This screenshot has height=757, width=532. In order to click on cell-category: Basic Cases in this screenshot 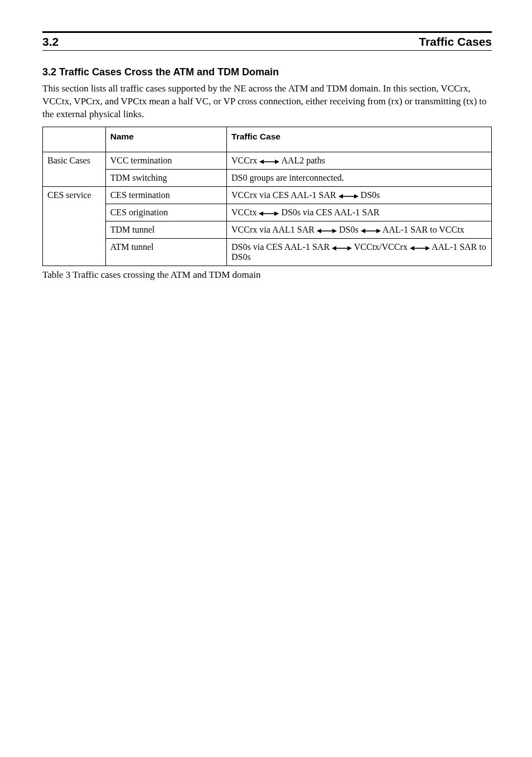, I will do `click(75, 169)`.